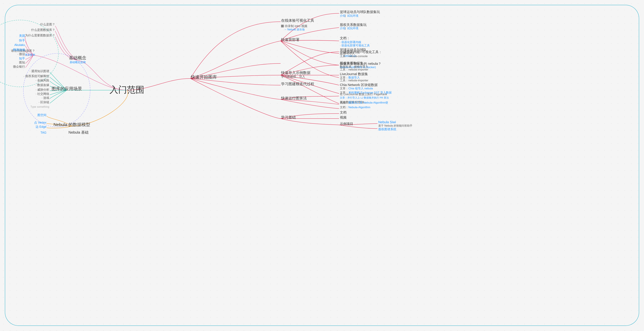 The width and height of the screenshot is (644, 331). Describe the element at coordinates (345, 38) in the screenshot. I see `wenag-title: 文档：` at that location.